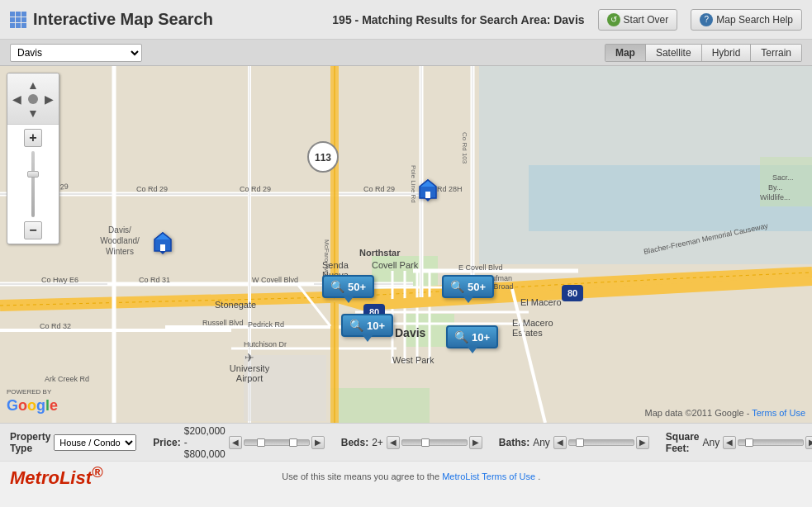  I want to click on footer-terms-text: Use of this site means you agree to the …, so click(411, 476).